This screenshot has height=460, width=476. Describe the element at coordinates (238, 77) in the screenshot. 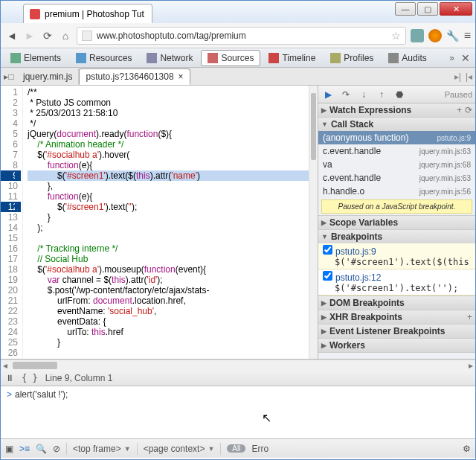

I see `file-tab-strip: ▸□ jquery.min.js pstuto.js?1364601308× ▸…` at that location.